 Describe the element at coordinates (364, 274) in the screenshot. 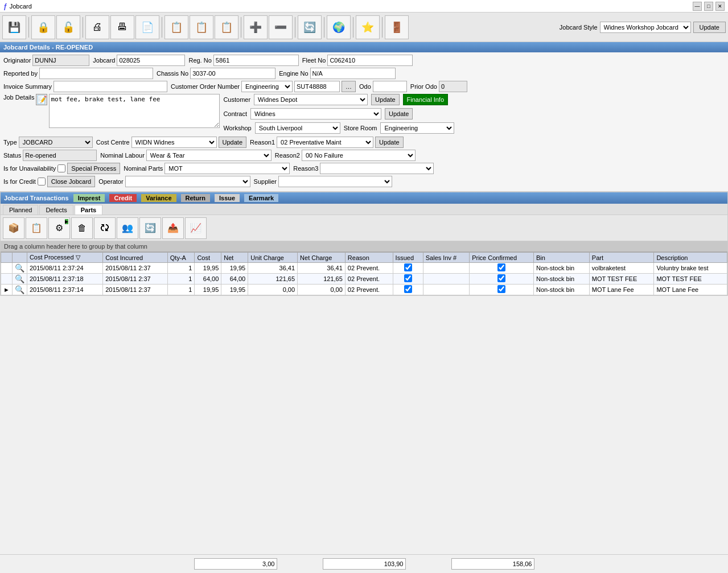

I see `transactions-table: Cost Processed ▽ Cost Incurred Qty-A Cos…` at that location.